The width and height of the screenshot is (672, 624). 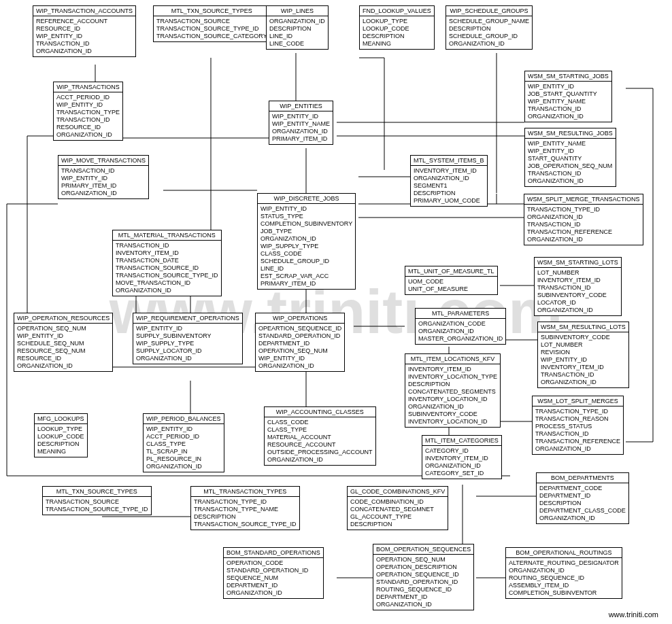 What do you see at coordinates (212, 37) in the screenshot?
I see `entity-column: TRANSACTION_SOURCE_CATEGORY` at bounding box center [212, 37].